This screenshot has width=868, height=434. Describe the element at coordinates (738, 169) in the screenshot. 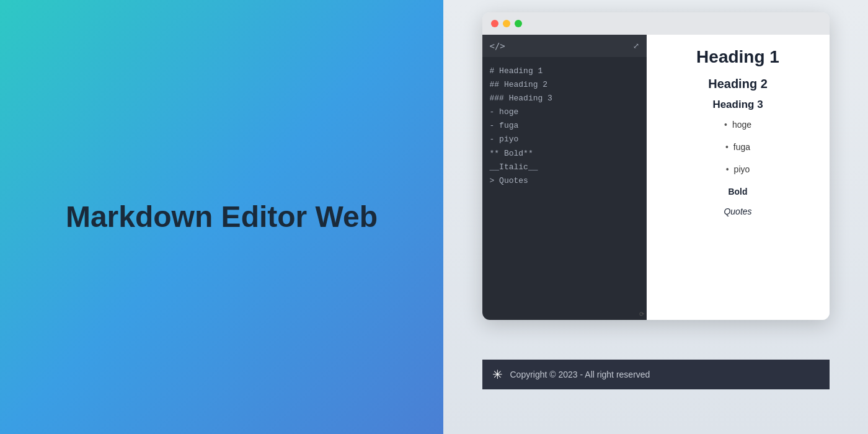

I see `list-item-piyo: piyo` at that location.